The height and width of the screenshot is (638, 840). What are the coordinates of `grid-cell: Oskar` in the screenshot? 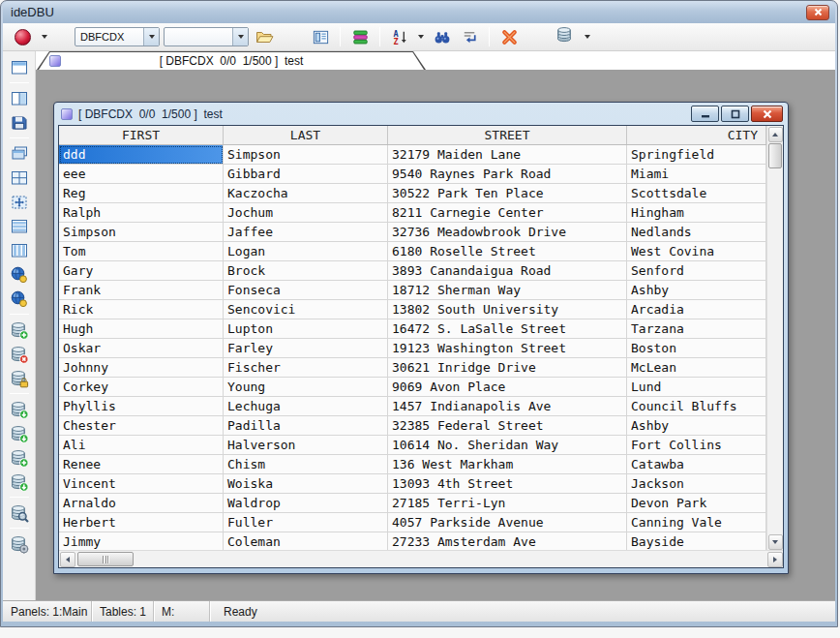 It's located at (141, 349).